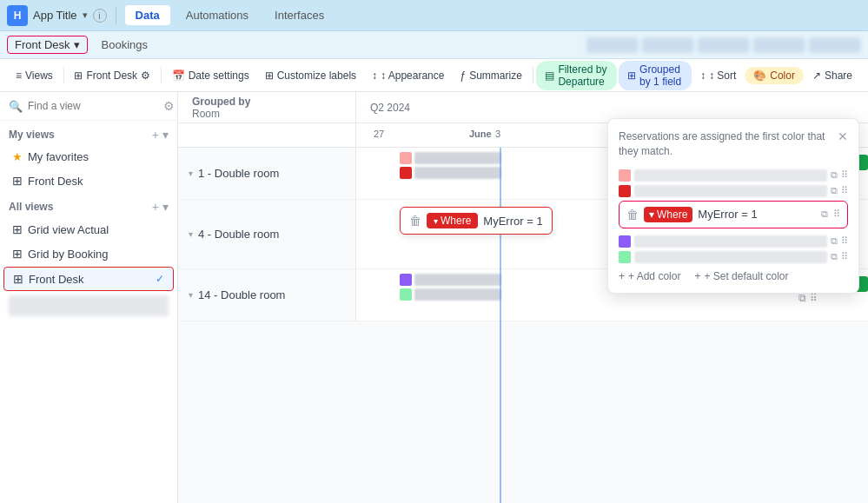  Describe the element at coordinates (100, 16) in the screenshot. I see `app-info: i` at that location.